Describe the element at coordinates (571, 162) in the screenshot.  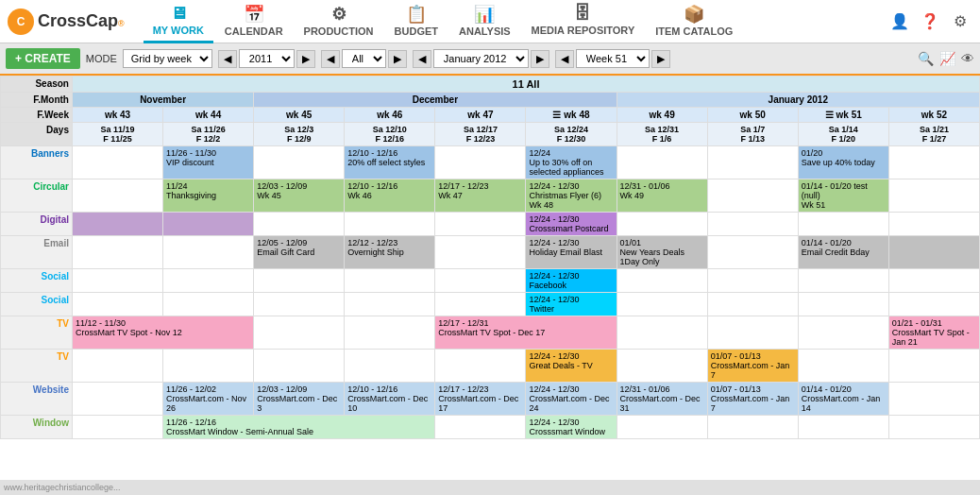
I see `banners-wk48: 12/24Up to 30% off on selected appliance…` at that location.